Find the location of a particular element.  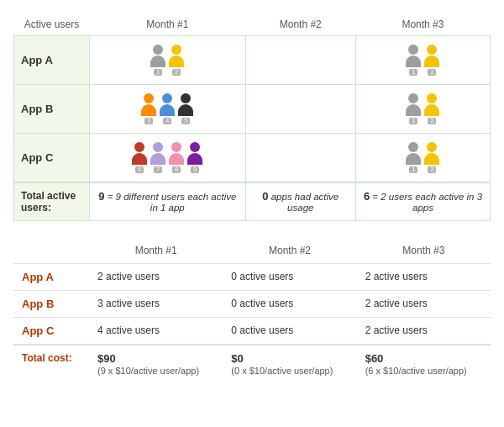

month1-cell: 6 7 8 9 is located at coordinates (168, 158).